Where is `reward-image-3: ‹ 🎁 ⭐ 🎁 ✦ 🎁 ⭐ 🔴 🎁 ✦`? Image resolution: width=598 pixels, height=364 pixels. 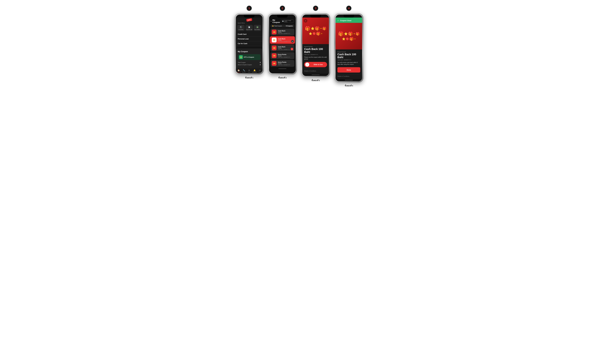
reward-image-3: ‹ 🎁 ⭐ 🎁 ✦ 🎁 ⭐ 🔴 🎁 ✦ is located at coordinates (316, 31).